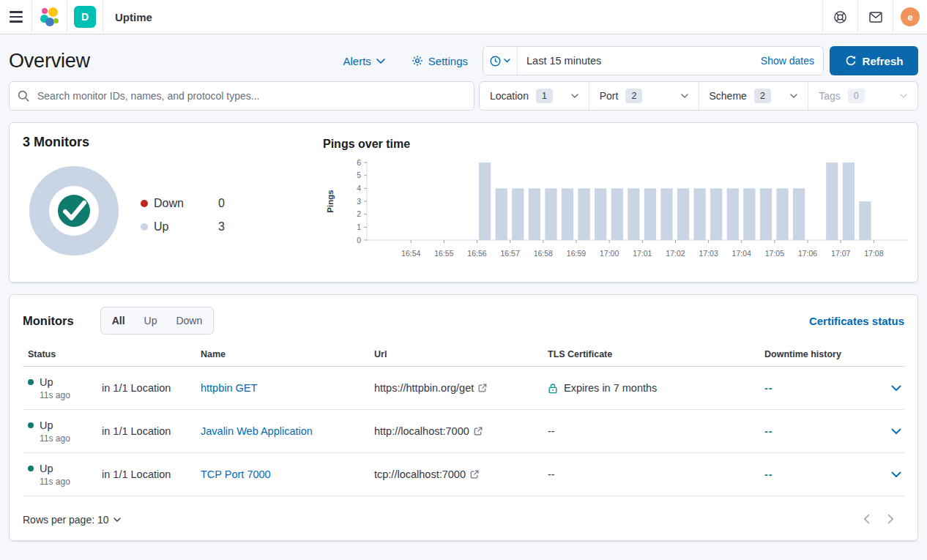 The height and width of the screenshot is (560, 927). Describe the element at coordinates (867, 520) in the screenshot. I see `previous-page-button` at that location.